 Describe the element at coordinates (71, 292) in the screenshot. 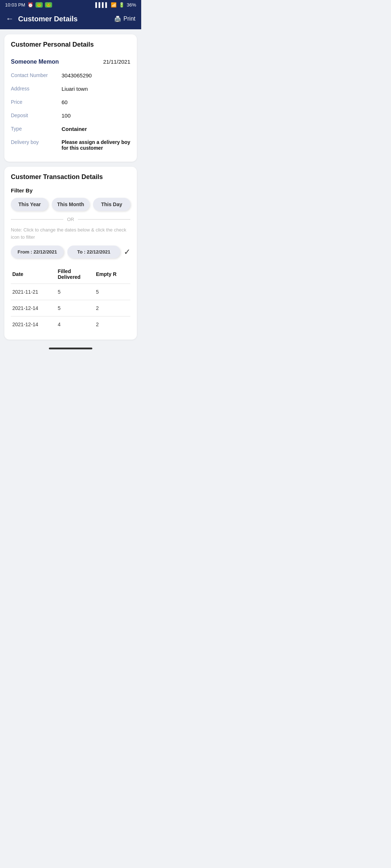

I see `table-row: 2021-11-21 5 5` at that location.